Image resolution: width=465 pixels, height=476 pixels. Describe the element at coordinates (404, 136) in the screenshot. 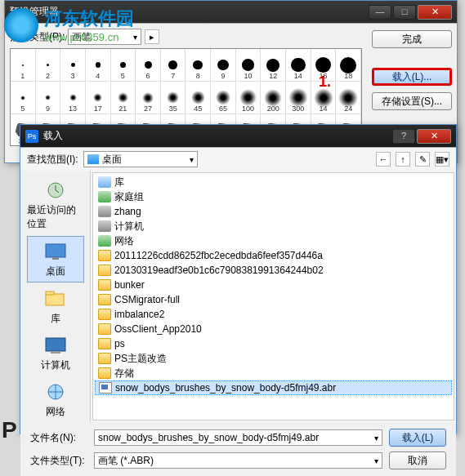

I see `help-button: ?` at that location.